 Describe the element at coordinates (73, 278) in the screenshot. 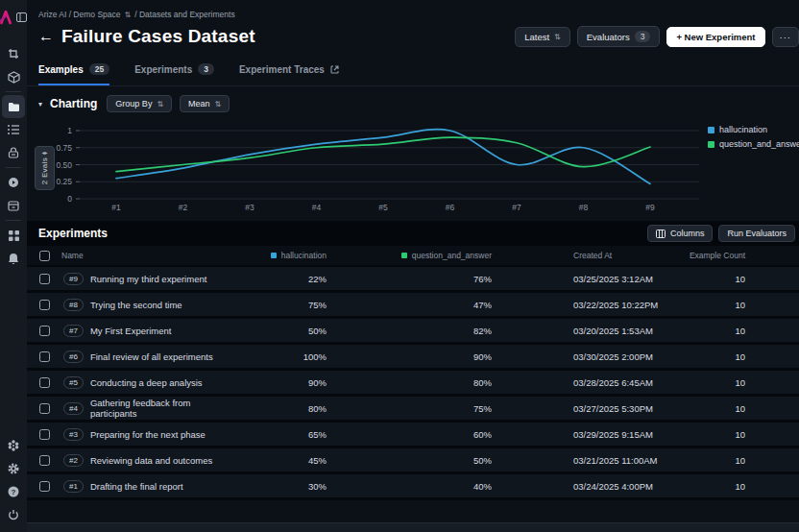

I see `experiment-number-badge: #9` at that location.